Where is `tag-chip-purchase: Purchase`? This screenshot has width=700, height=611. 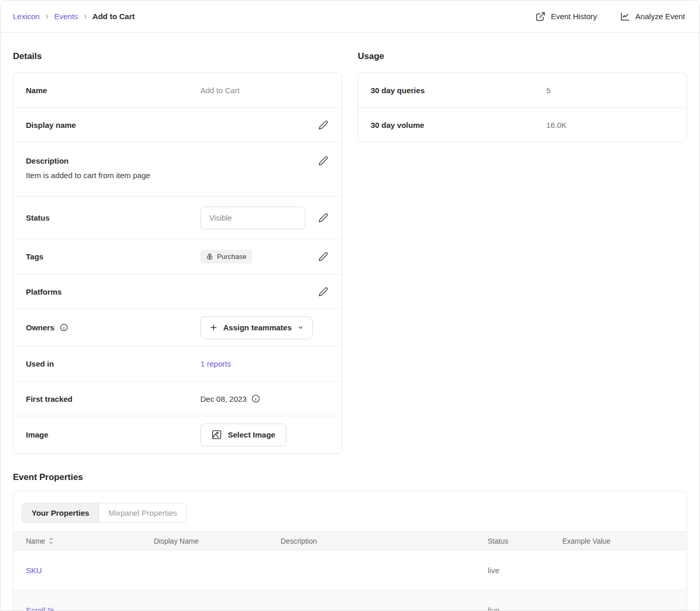 tag-chip-purchase: Purchase is located at coordinates (226, 257).